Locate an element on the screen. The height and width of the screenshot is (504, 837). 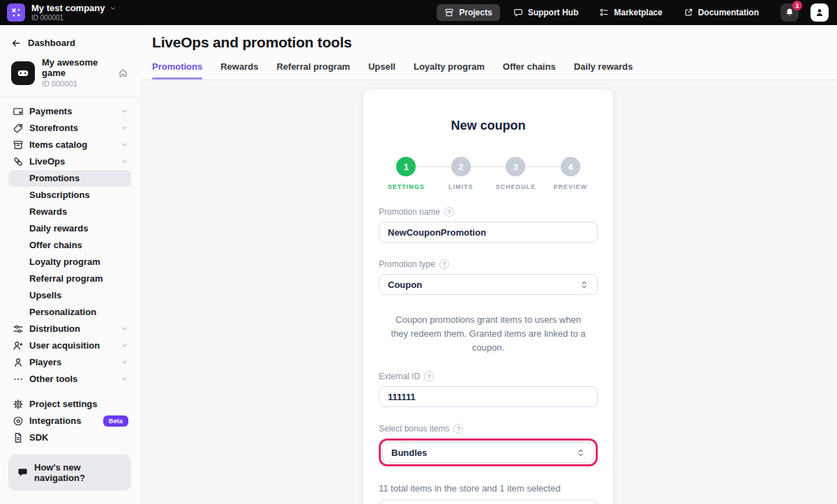
topnav-item-projects: Projects is located at coordinates (468, 13).